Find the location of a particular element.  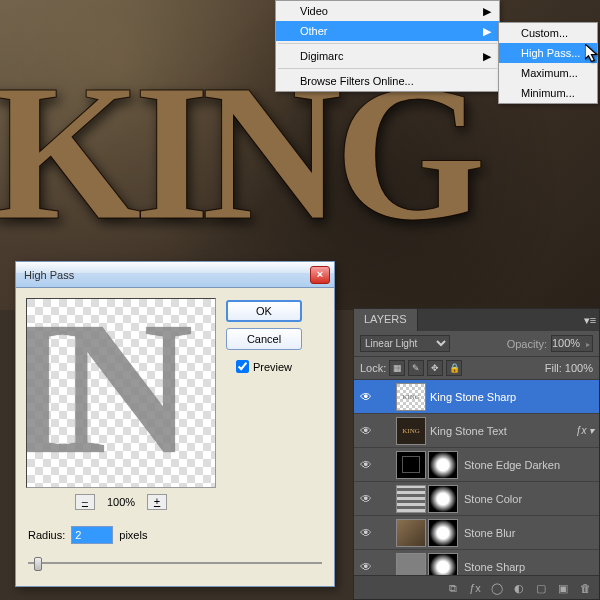

fx-indicator: ƒx ▾ is located at coordinates (585, 430).